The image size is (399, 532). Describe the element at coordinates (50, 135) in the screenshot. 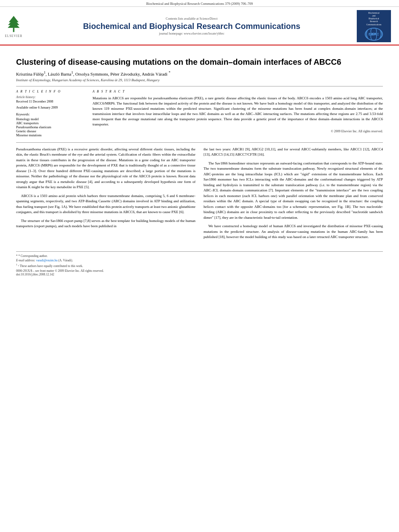

I see `keyword-5: Missense mutations` at that location.